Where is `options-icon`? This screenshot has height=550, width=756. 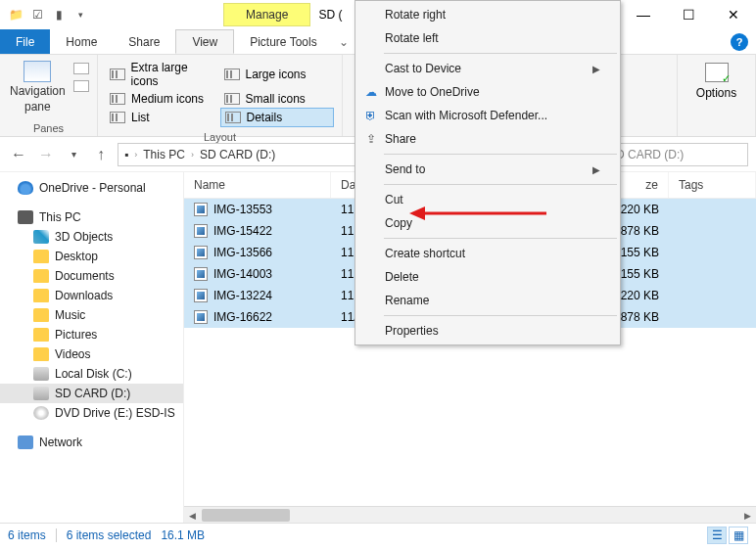
options-icon is located at coordinates (717, 72).